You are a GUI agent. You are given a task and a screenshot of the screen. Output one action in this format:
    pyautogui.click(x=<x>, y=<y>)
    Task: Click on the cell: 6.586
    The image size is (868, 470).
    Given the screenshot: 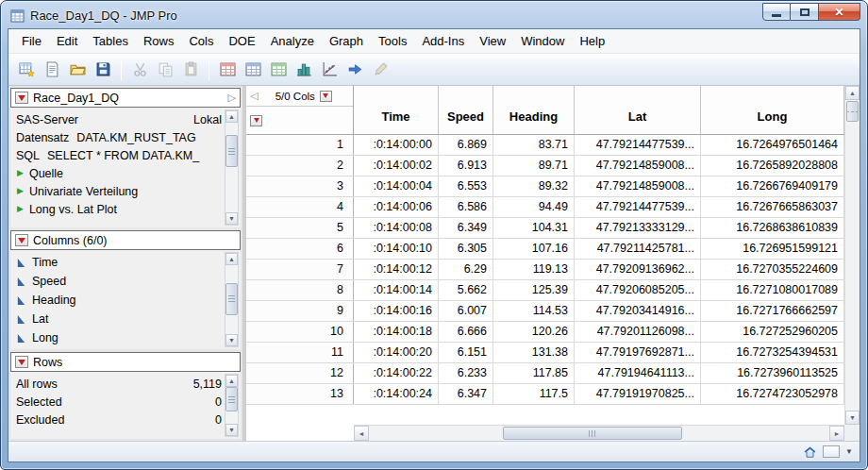 What is the action you would take?
    pyautogui.click(x=466, y=208)
    